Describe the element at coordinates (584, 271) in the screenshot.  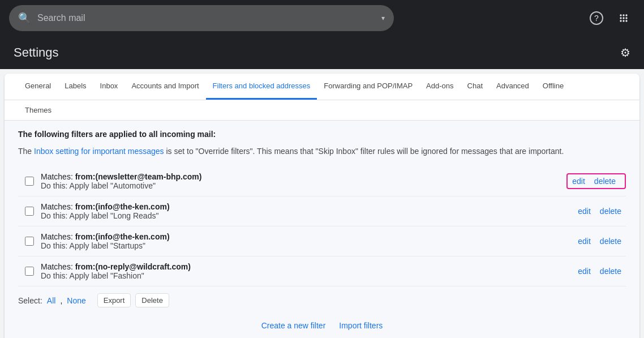
I see `filter-edit-btn-4: edit` at that location.